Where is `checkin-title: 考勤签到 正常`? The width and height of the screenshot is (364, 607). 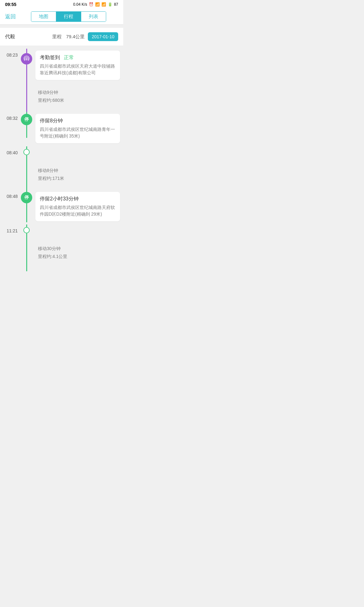 checkin-title: 考勤签到 正常 is located at coordinates (78, 58).